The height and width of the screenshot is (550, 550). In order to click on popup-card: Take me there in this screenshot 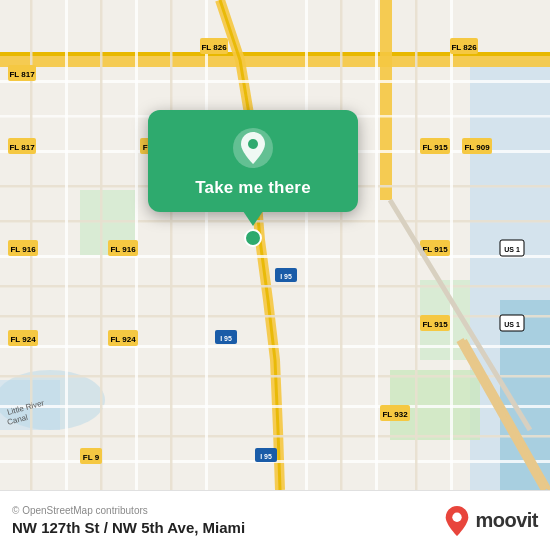, I will do `click(253, 161)`.